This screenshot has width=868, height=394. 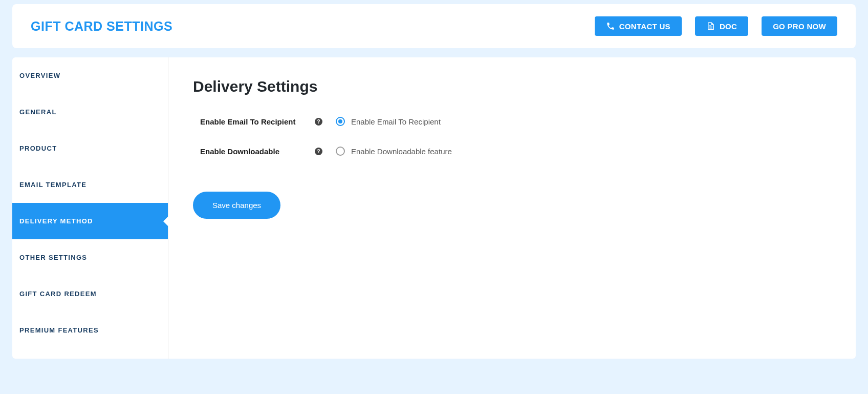 What do you see at coordinates (58, 294) in the screenshot?
I see `sidebar-item-label: GIFT CARD REDEEM` at bounding box center [58, 294].